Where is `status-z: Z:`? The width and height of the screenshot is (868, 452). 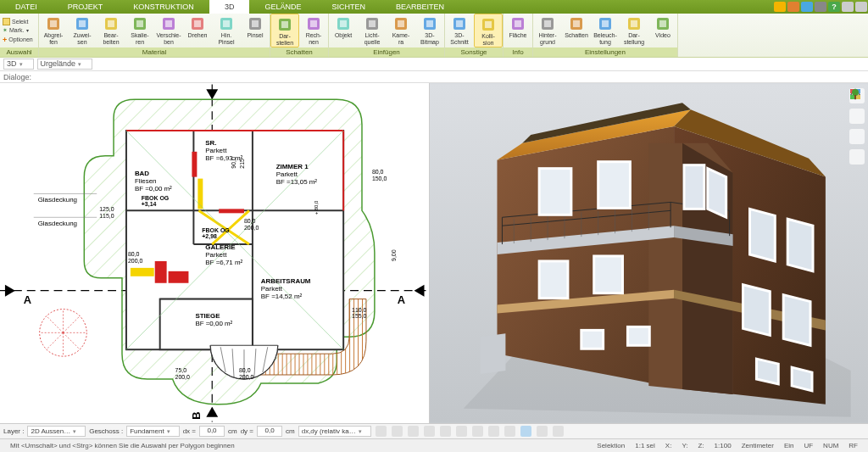
status-z: Z: is located at coordinates (702, 446).